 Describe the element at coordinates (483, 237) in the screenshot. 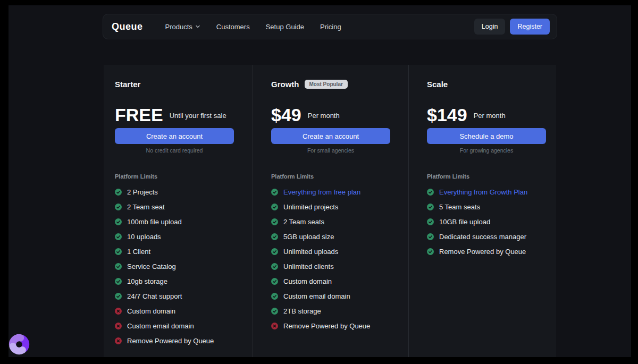

I see `feature-label: Dedicated success manager` at that location.